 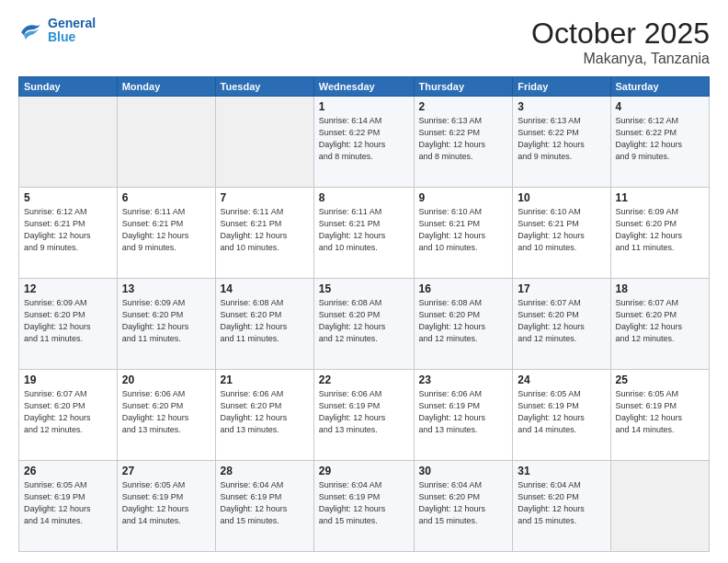 I want to click on day-number: 3, so click(x=561, y=107).